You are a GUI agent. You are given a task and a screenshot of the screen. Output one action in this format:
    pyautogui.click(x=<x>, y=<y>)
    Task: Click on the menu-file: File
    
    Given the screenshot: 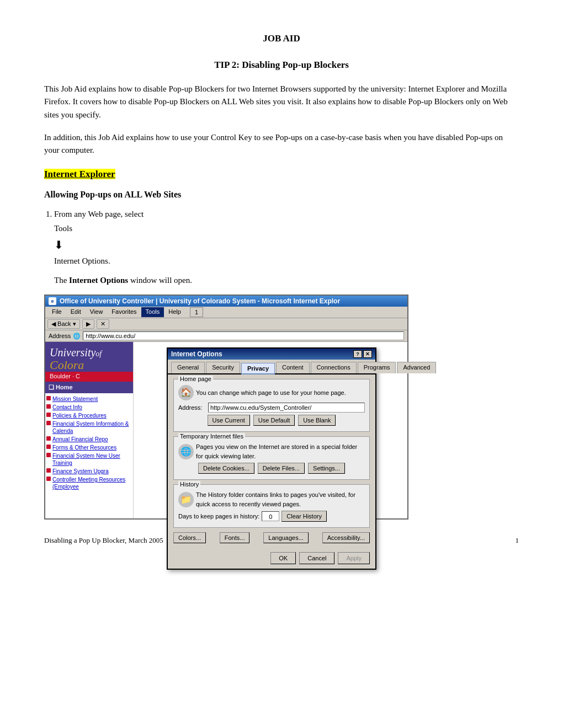 What is the action you would take?
    pyautogui.click(x=57, y=312)
    